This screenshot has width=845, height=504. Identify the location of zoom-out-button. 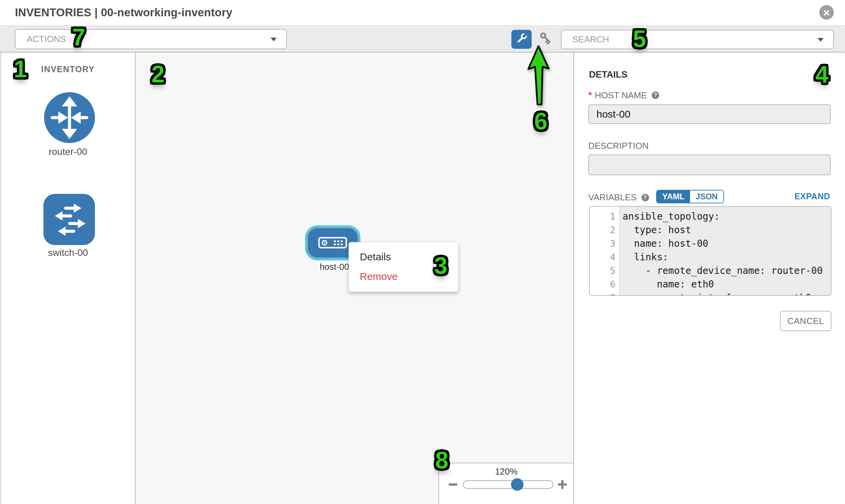
(453, 484).